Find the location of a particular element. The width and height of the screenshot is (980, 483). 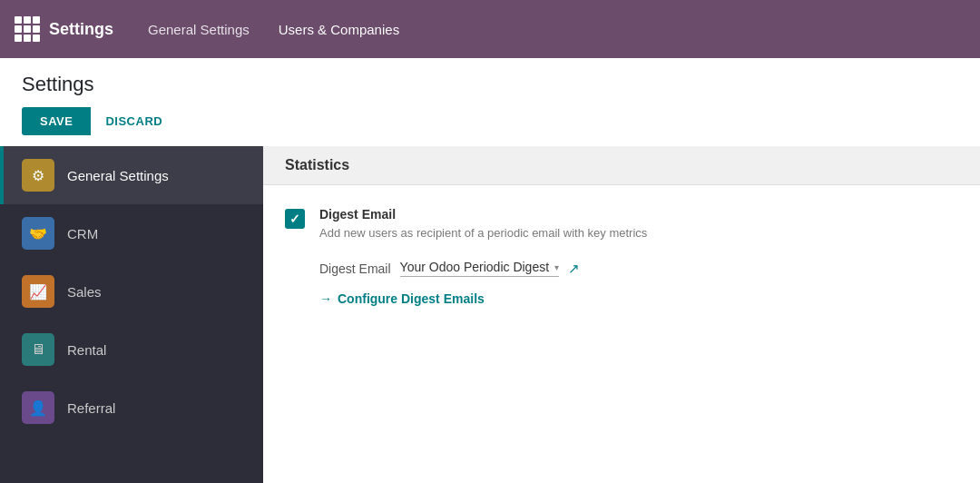

sidebar-item-referral: 👤 Referral is located at coordinates (132, 408).